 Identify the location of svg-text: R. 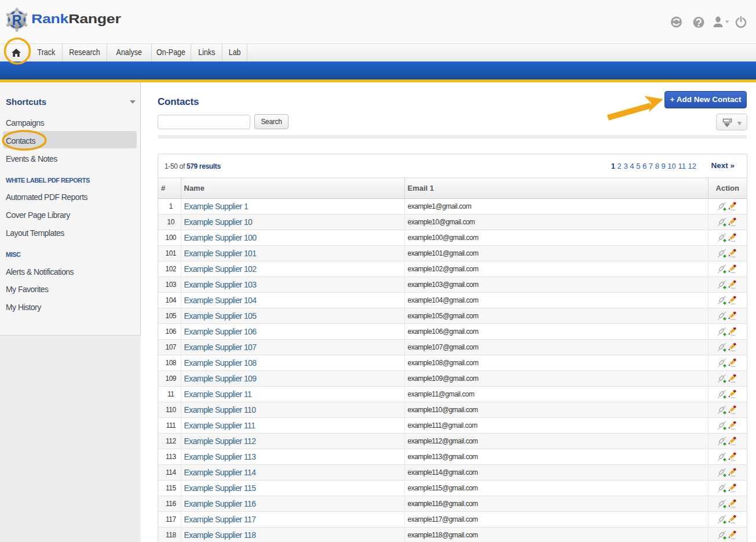
(17, 20).